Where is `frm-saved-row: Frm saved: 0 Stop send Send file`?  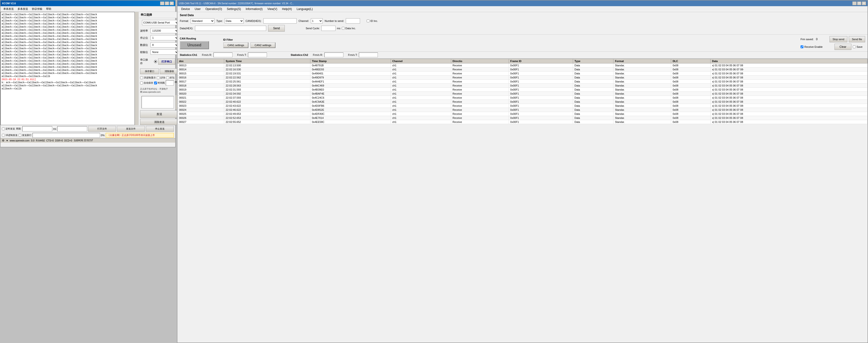 frm-saved-row: Frm saved: 0 Stop send Send file is located at coordinates (833, 39).